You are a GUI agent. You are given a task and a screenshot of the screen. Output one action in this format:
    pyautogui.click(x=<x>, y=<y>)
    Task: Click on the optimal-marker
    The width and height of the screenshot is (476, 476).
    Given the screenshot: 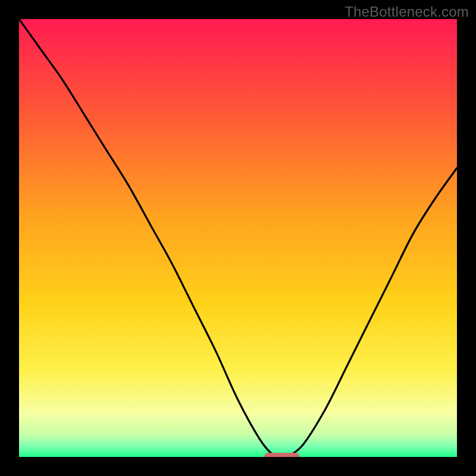 What is the action you would take?
    pyautogui.click(x=282, y=456)
    